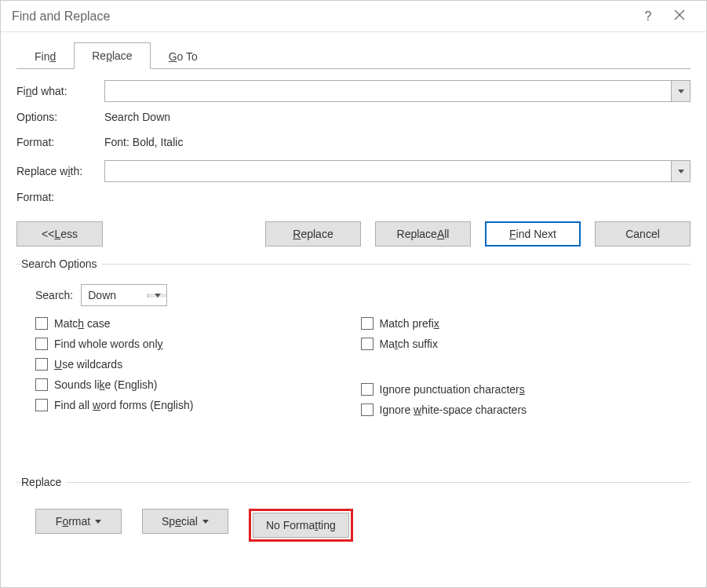  Describe the element at coordinates (108, 344) in the screenshot. I see `checkbox-label: Find whole words only` at that location.